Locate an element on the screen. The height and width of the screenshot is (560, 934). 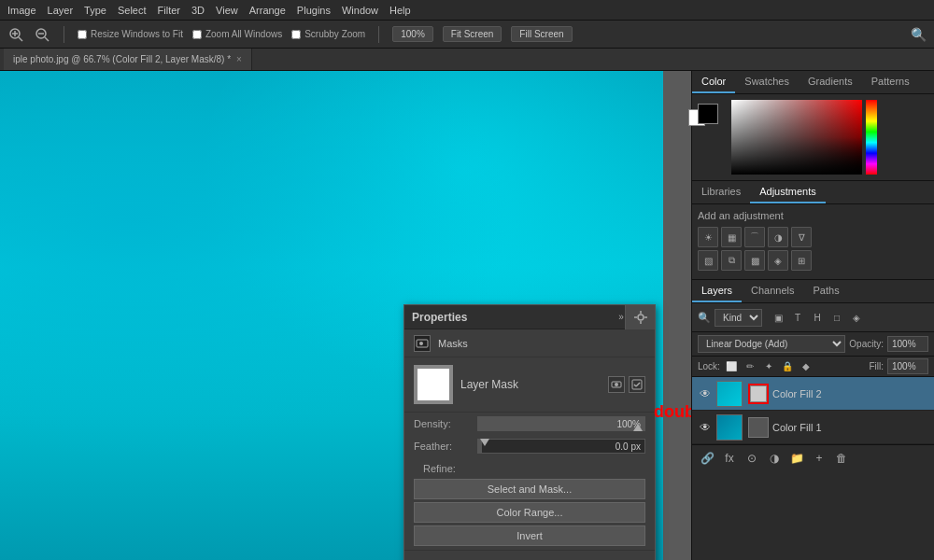
fill-input is located at coordinates (908, 366).